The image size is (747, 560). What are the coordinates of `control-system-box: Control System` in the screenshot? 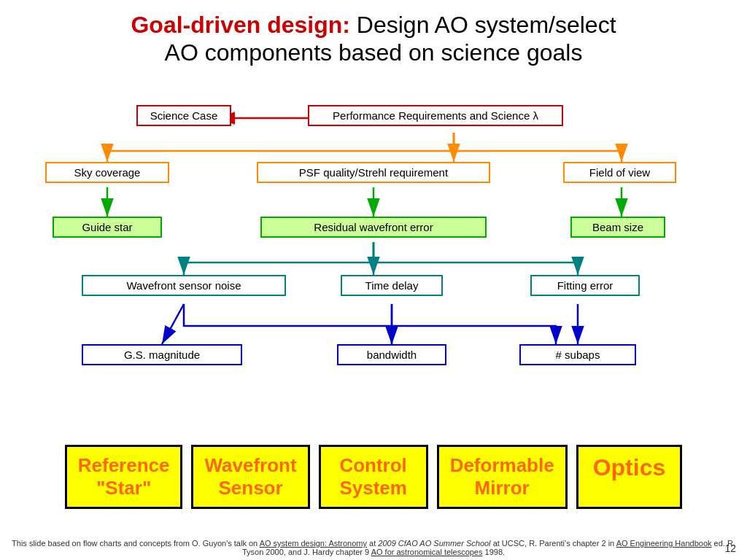 It's located at (374, 477).